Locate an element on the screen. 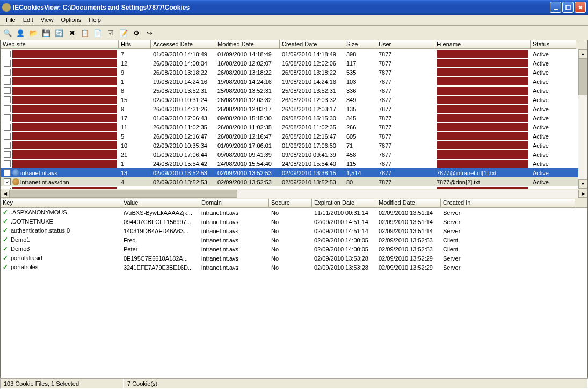 This screenshot has width=588, height=389. close-button is located at coordinates (580, 8).